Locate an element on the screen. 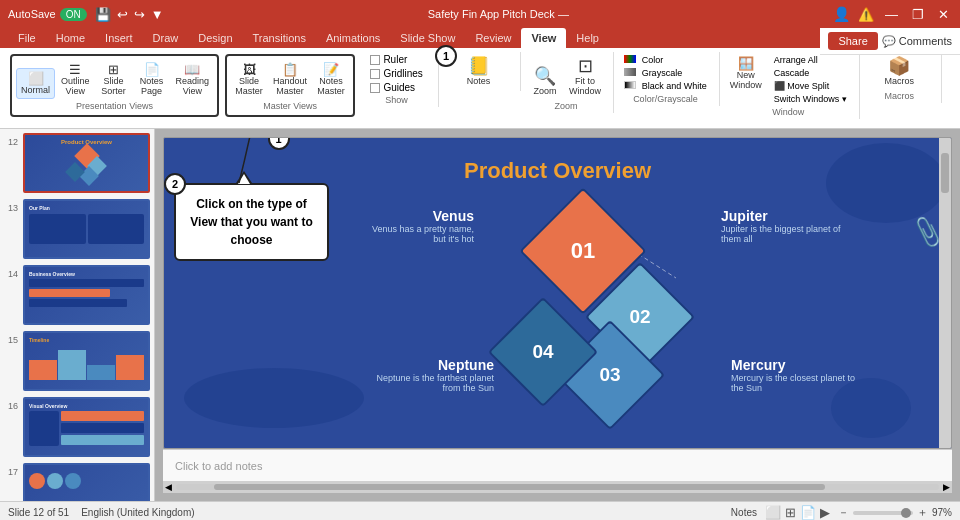 The image size is (960, 520). zoom-in-btn: ＋ is located at coordinates (922, 512).